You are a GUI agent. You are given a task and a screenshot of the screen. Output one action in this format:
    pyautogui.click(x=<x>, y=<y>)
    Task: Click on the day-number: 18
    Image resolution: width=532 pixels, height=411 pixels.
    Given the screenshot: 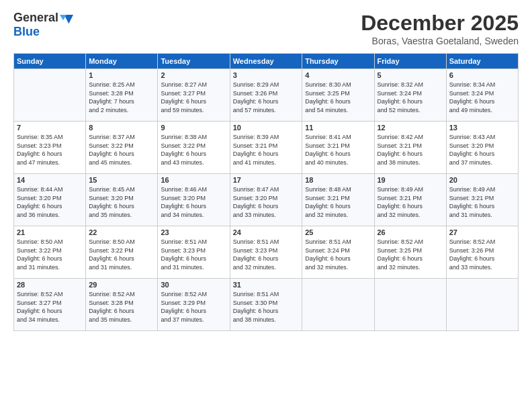 What is the action you would take?
    pyautogui.click(x=338, y=180)
    